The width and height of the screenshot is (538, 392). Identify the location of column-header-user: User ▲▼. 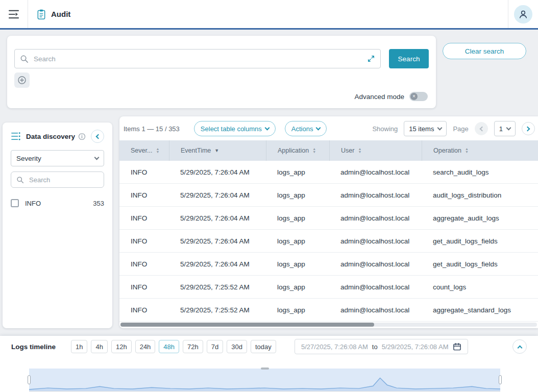
(376, 151).